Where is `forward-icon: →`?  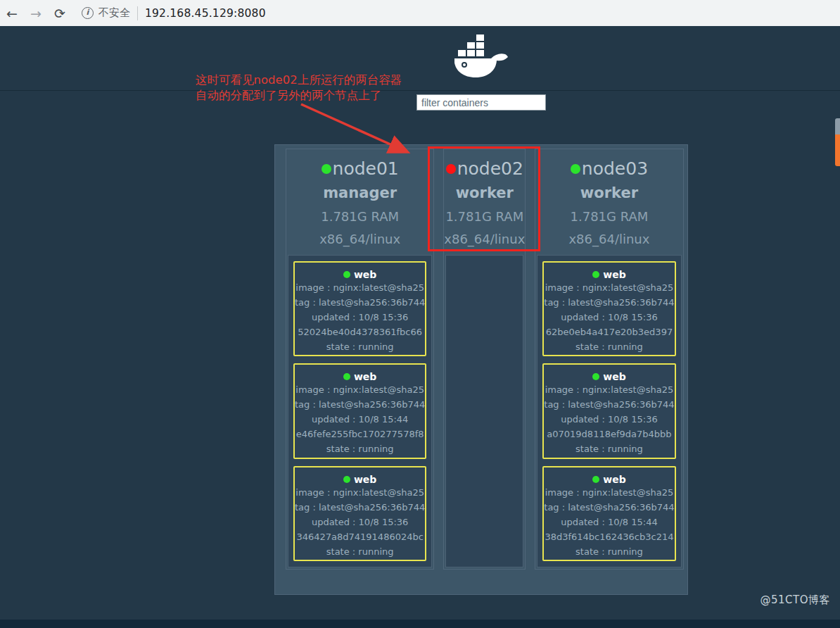 forward-icon: → is located at coordinates (36, 13).